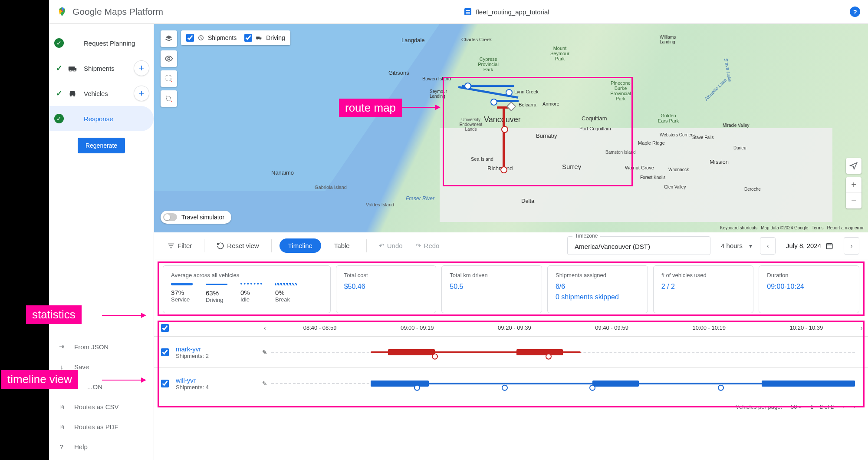 This screenshot has height=460, width=868. What do you see at coordinates (169, 99) in the screenshot?
I see `map-polygon-button` at bounding box center [169, 99].